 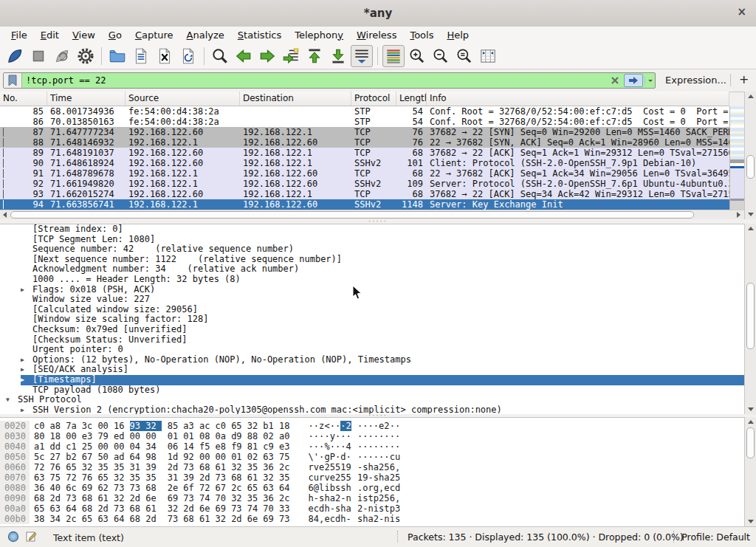 What do you see at coordinates (372, 300) in the screenshot?
I see `detail-line: Window size value: 227` at bounding box center [372, 300].